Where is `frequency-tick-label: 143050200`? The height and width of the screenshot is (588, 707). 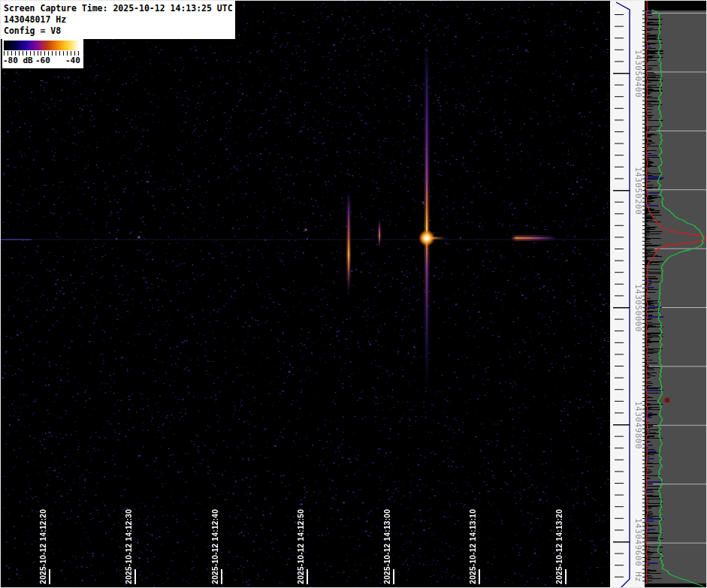 frequency-tick-label: 143050200 is located at coordinates (639, 191).